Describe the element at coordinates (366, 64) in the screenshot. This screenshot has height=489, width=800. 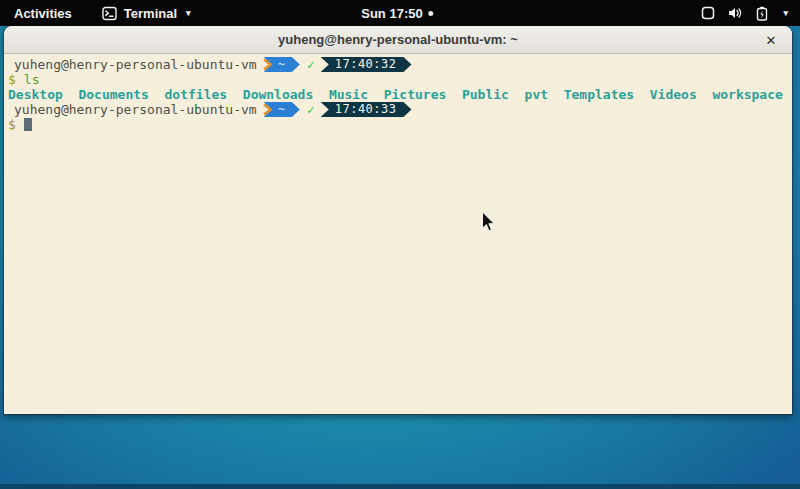
I see `powerline-time-segment: 17:40:32` at that location.